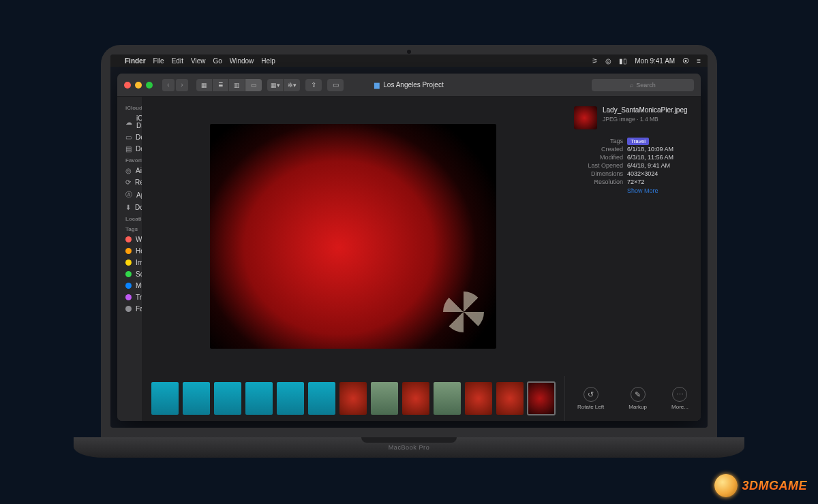  What do you see at coordinates (335, 85) in the screenshot?
I see `tags-button: ▭` at bounding box center [335, 85].